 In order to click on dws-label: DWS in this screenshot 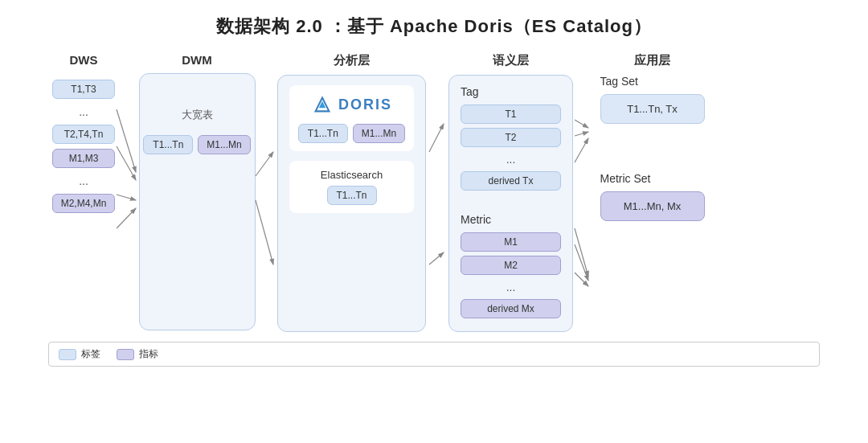, I will do `click(84, 59)`.